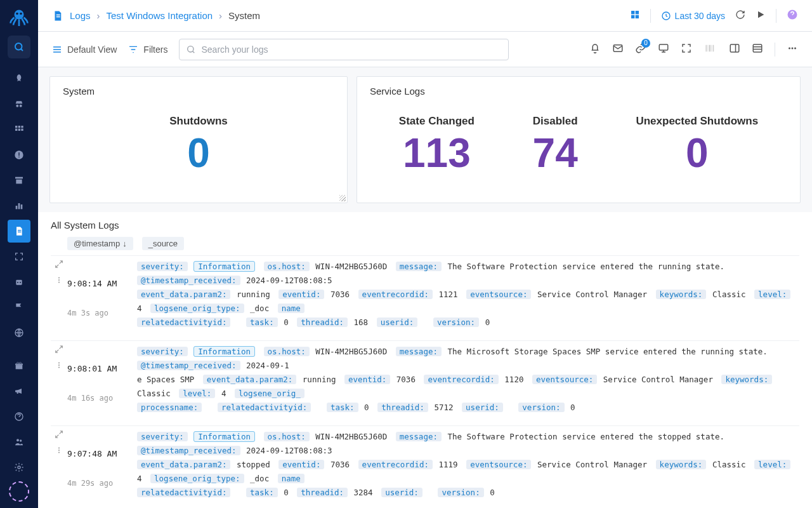 This screenshot has width=812, height=508. Describe the element at coordinates (436, 153) in the screenshot. I see `state-changed-value: 113` at that location.